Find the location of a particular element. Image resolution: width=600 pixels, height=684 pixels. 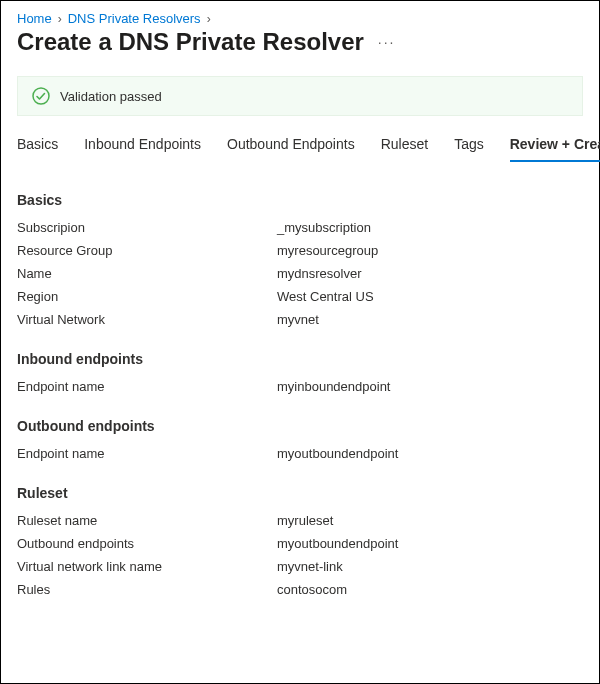

validation-text: Validation passed is located at coordinates (111, 96).